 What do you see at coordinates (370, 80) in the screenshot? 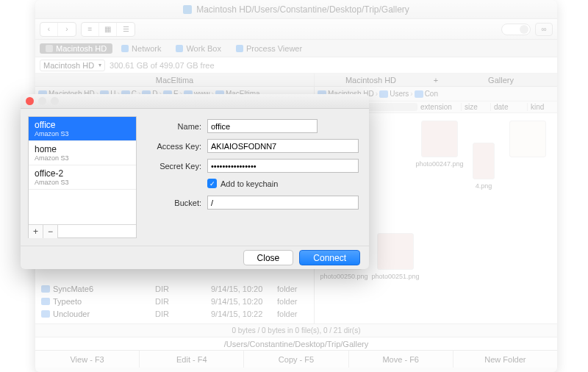
I see `center-pane-title: Macintosh HD` at bounding box center [370, 80].